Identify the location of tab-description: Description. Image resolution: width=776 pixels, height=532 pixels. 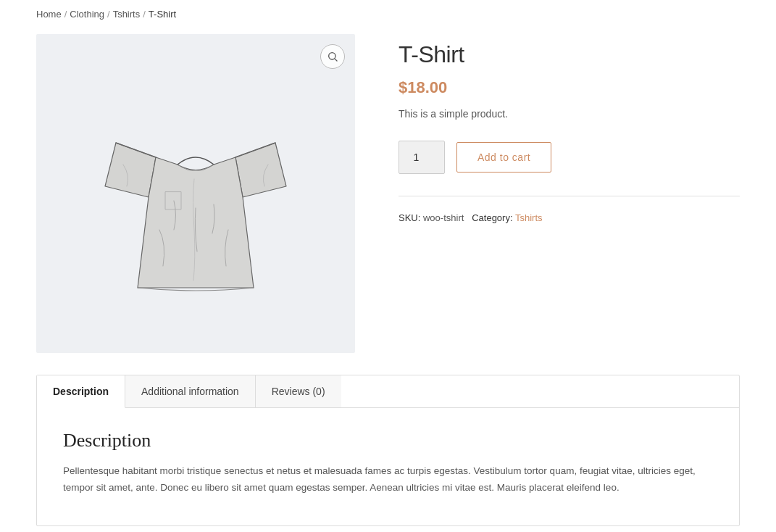
(81, 391).